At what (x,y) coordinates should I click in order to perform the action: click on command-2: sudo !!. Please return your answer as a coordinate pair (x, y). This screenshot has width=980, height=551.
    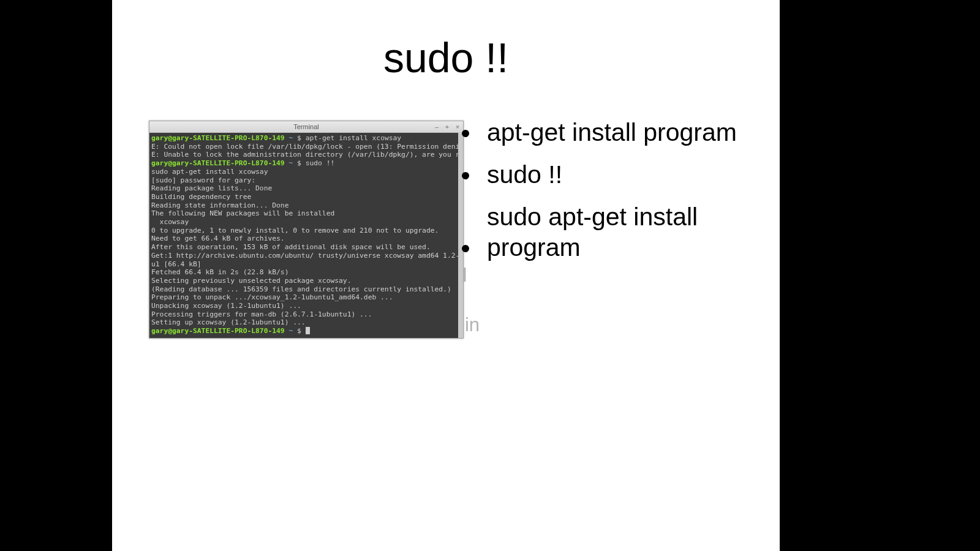
    Looking at the image, I should click on (320, 163).